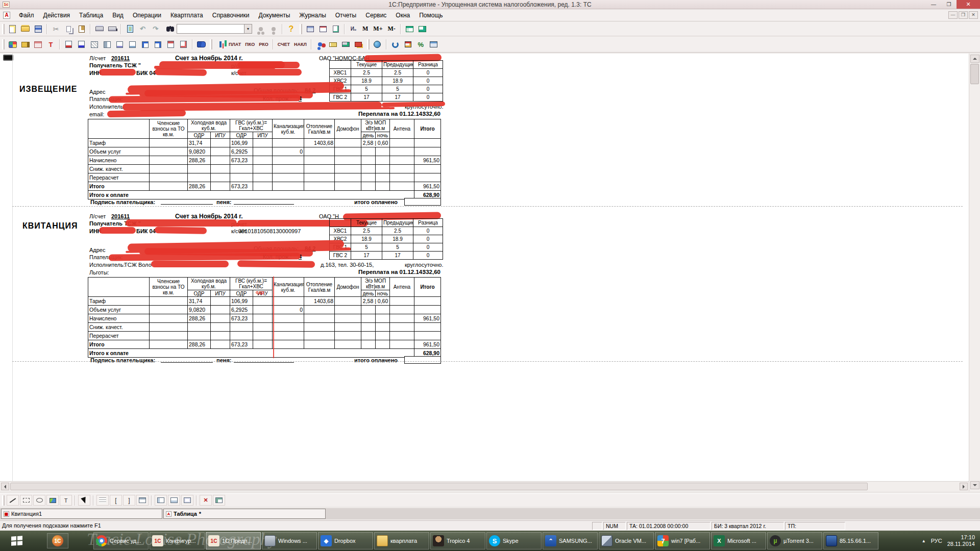 This screenshot has width=980, height=551. Describe the element at coordinates (378, 29) in the screenshot. I see `memory-add-button: М+` at that location.